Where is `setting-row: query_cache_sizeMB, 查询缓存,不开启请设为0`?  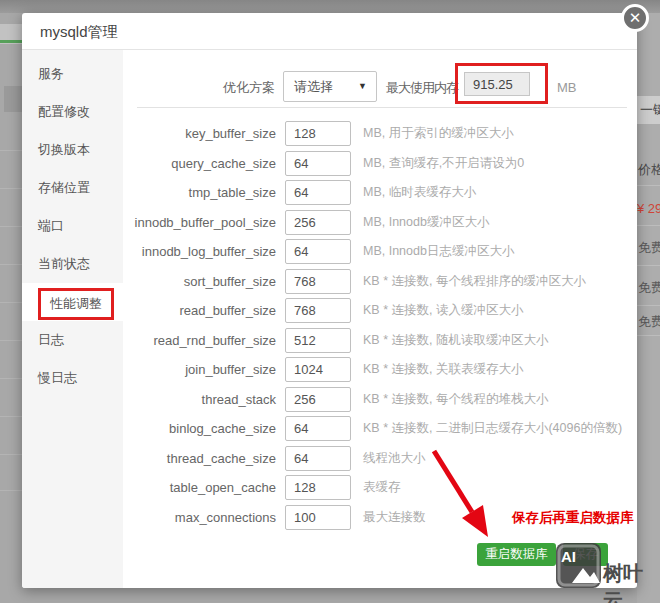 setting-row: query_cache_sizeMB, 查询缓存,不开启请设为0 is located at coordinates (380, 164).